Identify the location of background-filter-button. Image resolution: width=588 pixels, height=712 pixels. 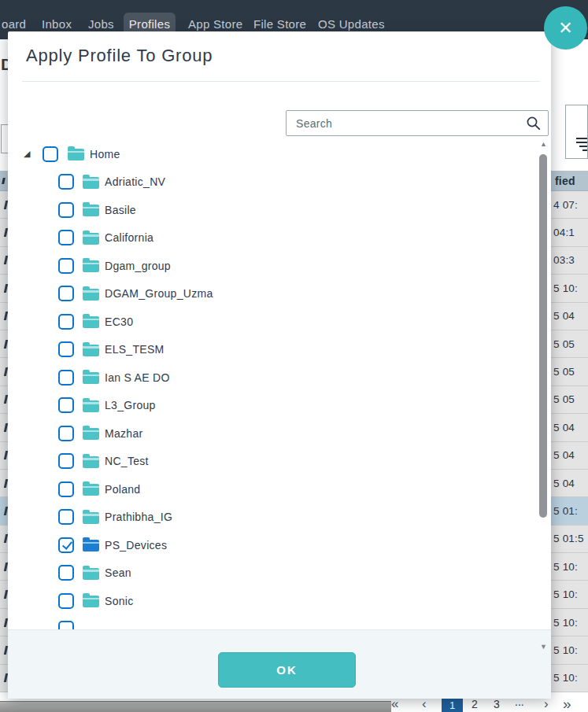
(576, 132).